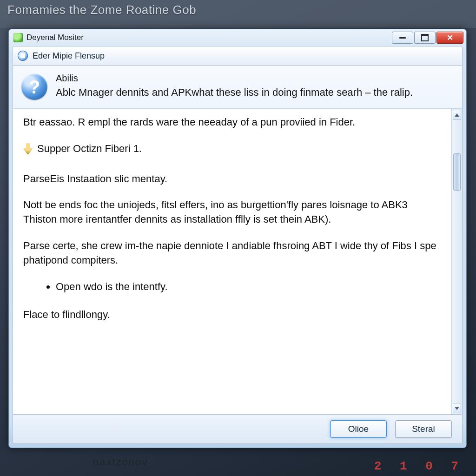  I want to click on chevron-up-icon, so click(457, 115).